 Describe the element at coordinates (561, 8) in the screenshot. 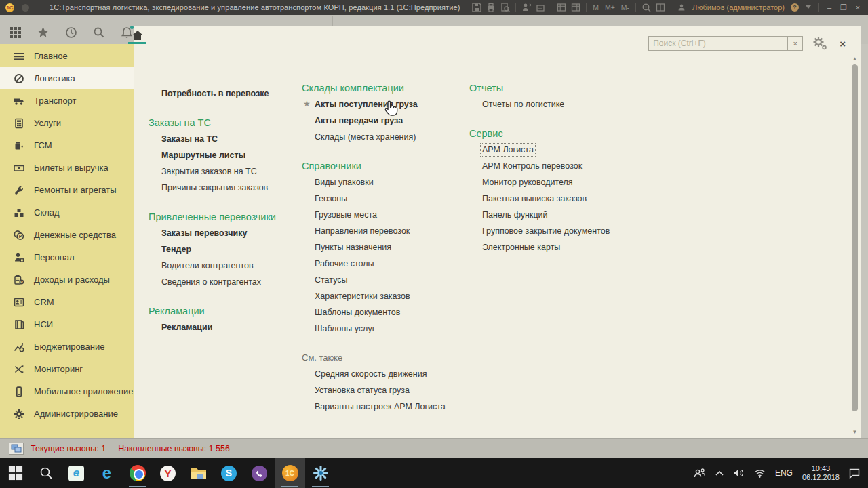

I see `table-icon` at that location.